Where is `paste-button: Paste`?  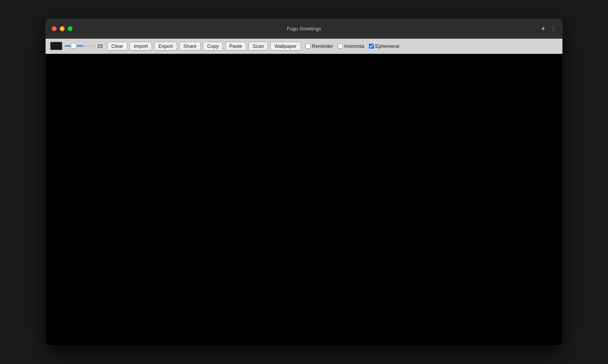
paste-button: Paste is located at coordinates (236, 46).